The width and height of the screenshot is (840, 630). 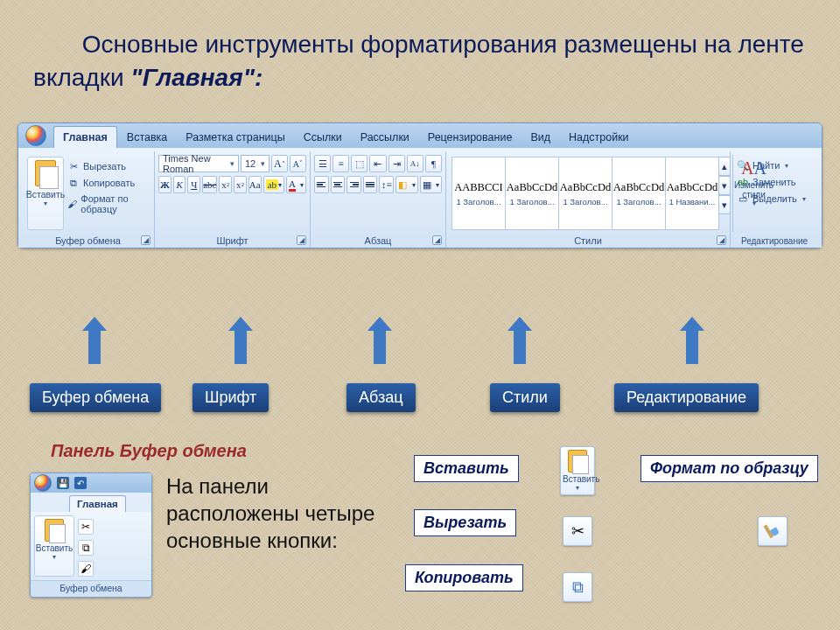 What do you see at coordinates (145, 240) in the screenshot?
I see `clipboard-dialog-launcher: ◢` at bounding box center [145, 240].